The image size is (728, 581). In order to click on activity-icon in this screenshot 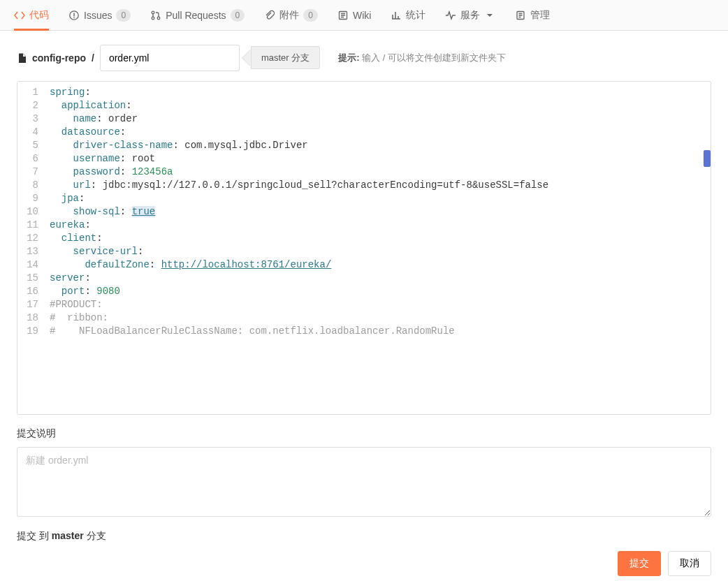, I will do `click(451, 15)`.